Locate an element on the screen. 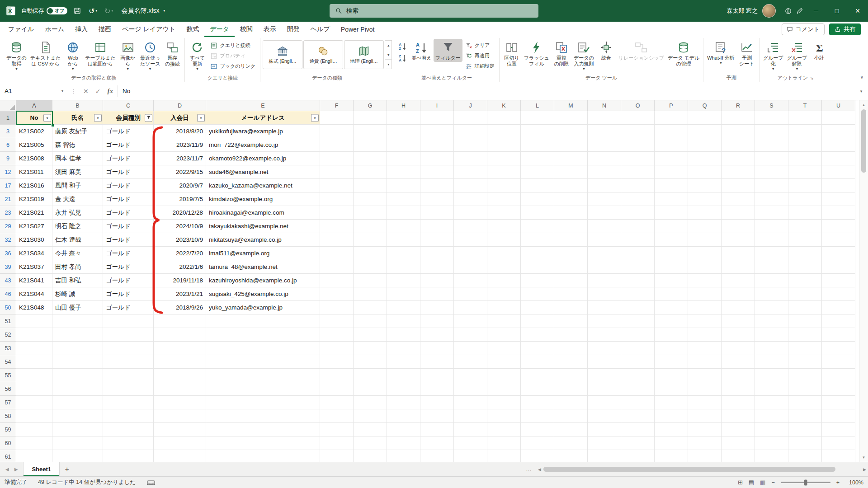  cell-C56 is located at coordinates (128, 389).